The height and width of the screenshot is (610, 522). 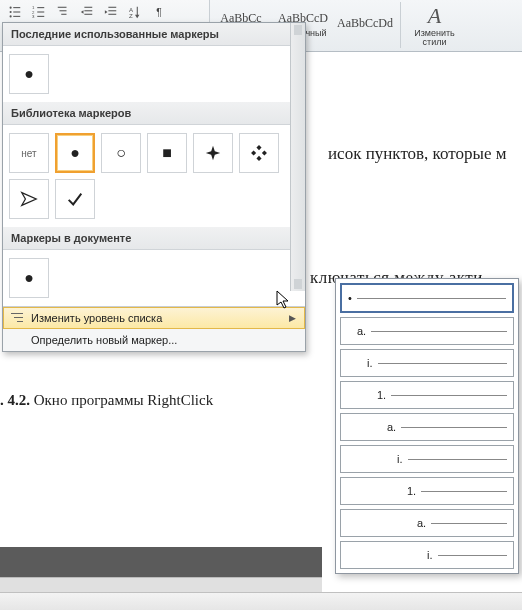 I want to click on change-list-level-item: Изменить уровень списка ▶, so click(x=154, y=318).